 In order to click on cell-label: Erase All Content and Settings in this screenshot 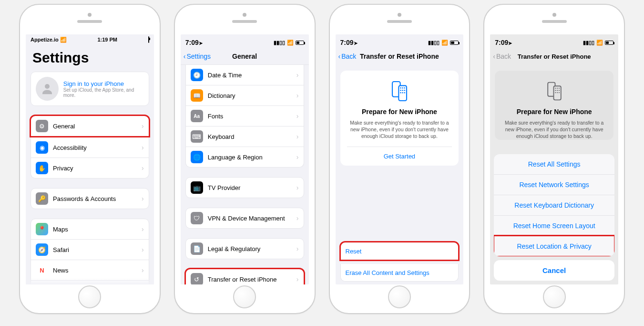, I will do `click(399, 273)`.